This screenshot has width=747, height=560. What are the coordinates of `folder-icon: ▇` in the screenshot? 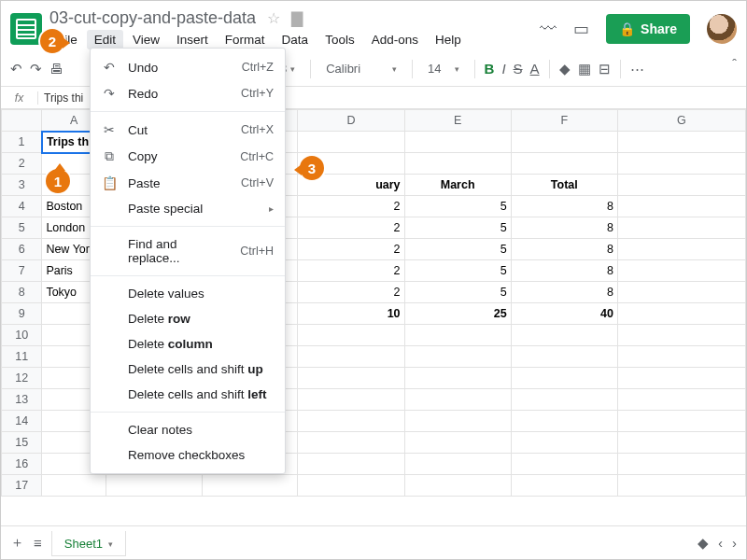 It's located at (297, 19).